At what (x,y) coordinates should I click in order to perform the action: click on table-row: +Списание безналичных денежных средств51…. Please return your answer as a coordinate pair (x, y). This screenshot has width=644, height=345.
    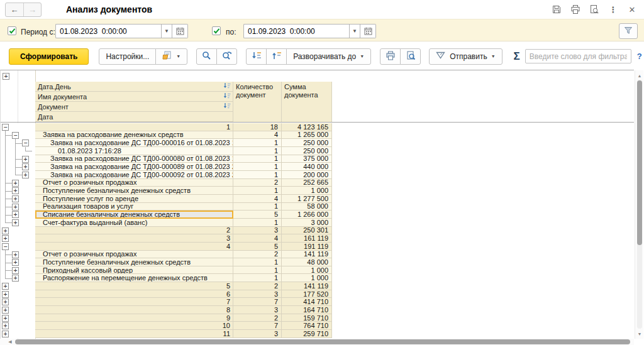
    Looking at the image, I should click on (166, 215).